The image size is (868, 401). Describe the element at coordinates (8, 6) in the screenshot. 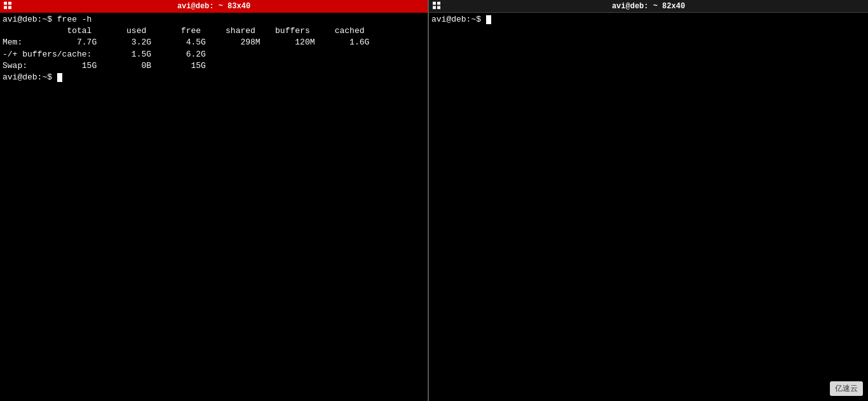

I see `terminal-icon-left` at that location.